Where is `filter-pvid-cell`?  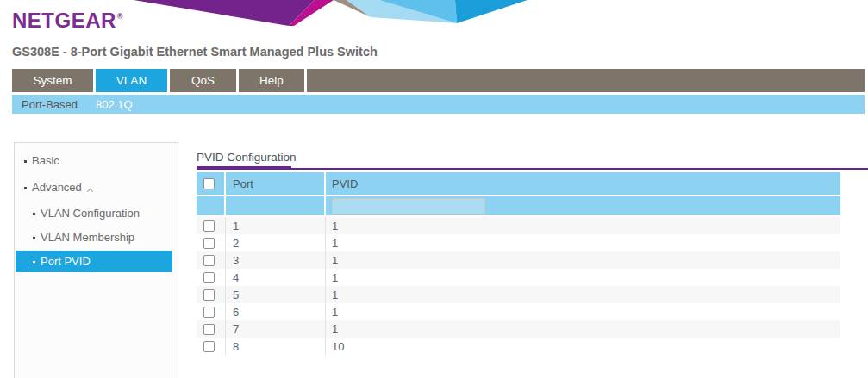 filter-pvid-cell is located at coordinates (583, 206).